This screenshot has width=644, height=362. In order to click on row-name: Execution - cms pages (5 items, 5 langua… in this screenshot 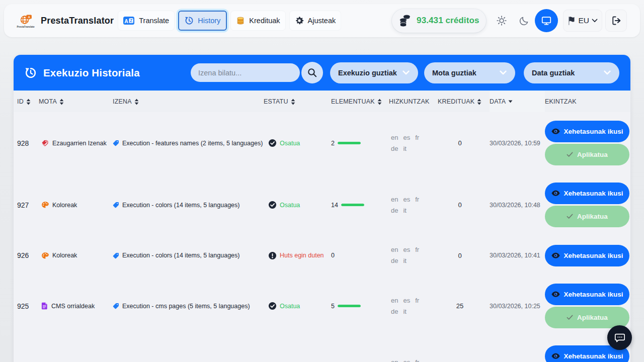, I will do `click(188, 306)`.